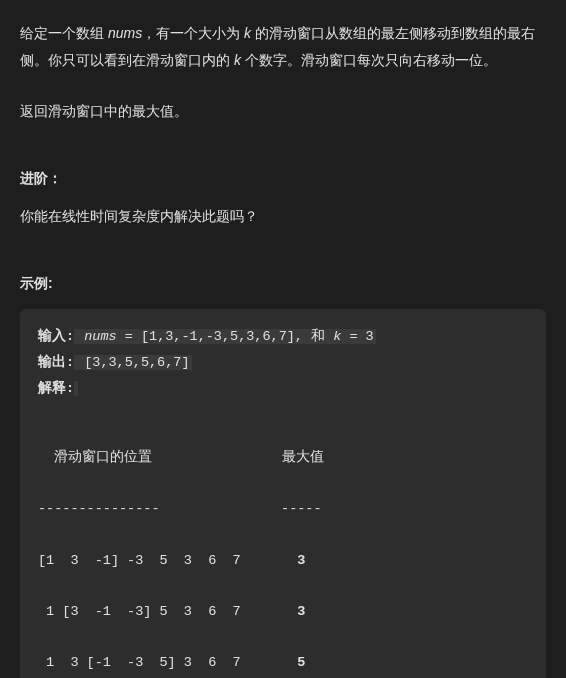 This screenshot has width=566, height=678. What do you see at coordinates (164, 662) in the screenshot?
I see `window-cell: 1 3 [-1 -3 5] 3 6 7` at bounding box center [164, 662].